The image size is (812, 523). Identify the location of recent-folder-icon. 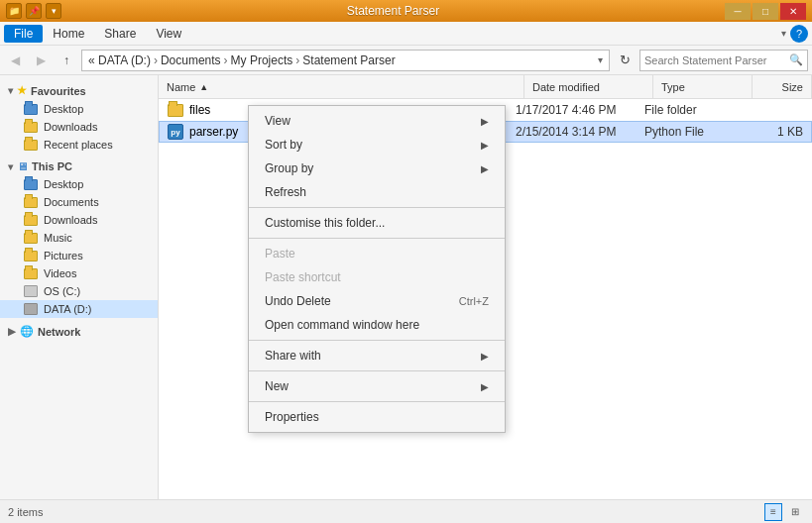
(31, 145).